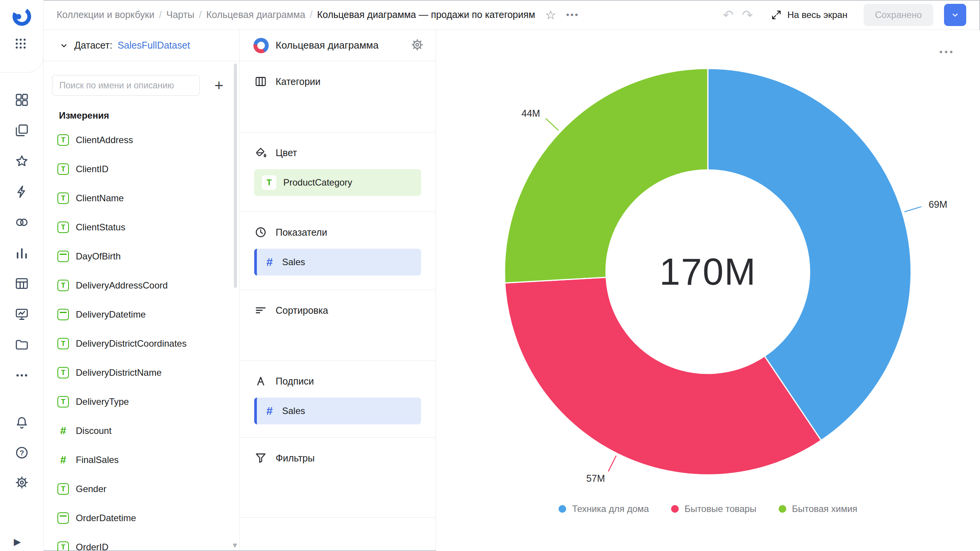  I want to click on left-icon-rail: ▶, so click(22, 276).